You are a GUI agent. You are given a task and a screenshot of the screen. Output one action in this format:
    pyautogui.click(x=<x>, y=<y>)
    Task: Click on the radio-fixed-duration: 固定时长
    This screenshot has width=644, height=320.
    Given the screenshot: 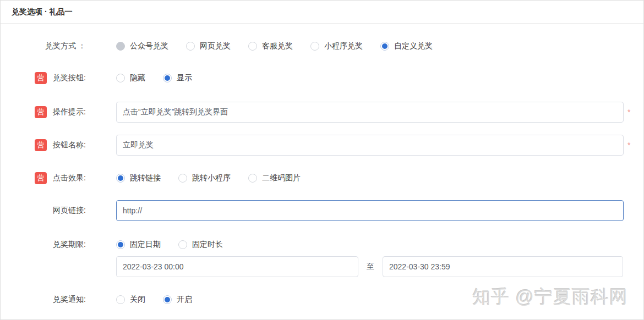 What is the action you would take?
    pyautogui.click(x=200, y=245)
    